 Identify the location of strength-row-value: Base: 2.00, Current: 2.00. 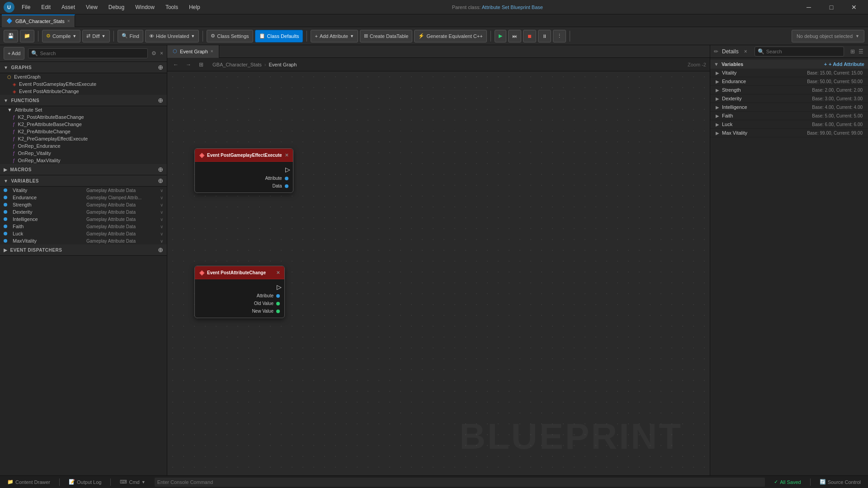
(837, 90).